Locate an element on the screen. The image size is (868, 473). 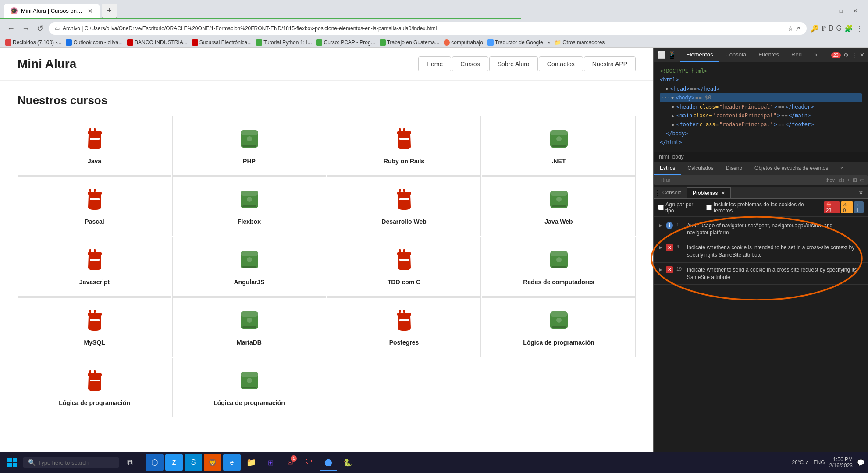
bookmark-gmail: Recibidos (7,100) -... is located at coordinates (33, 42).